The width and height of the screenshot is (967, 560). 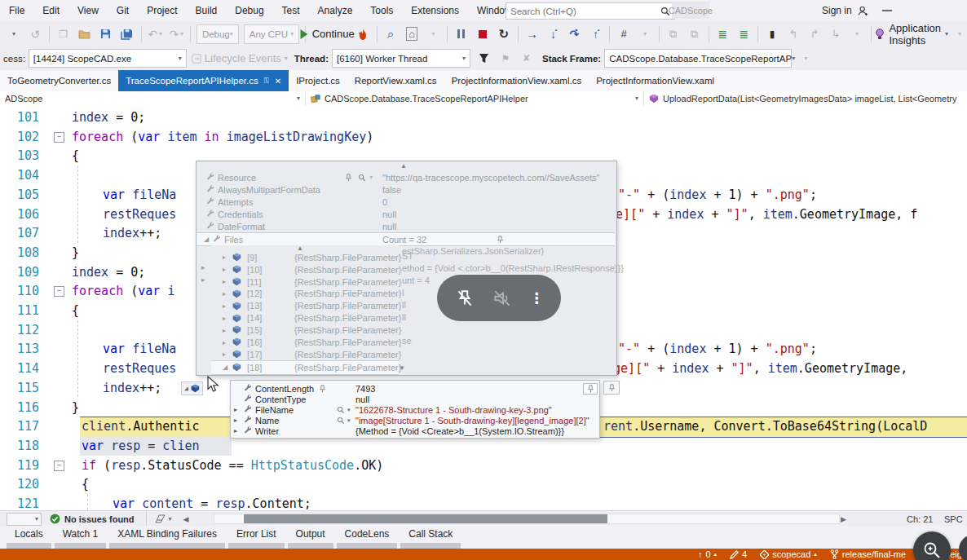 I want to click on scroll-right-icon: ▶, so click(x=843, y=519).